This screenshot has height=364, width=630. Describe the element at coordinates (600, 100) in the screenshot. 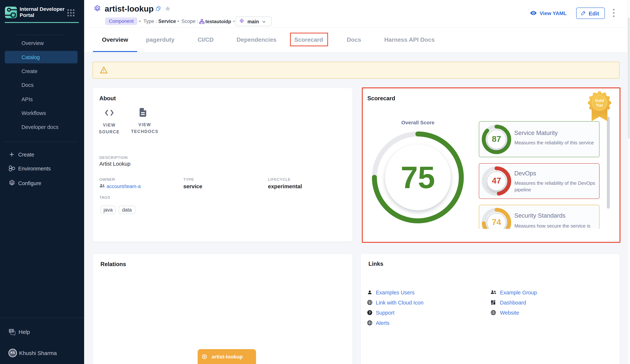

I see `svg-text: Gold` at that location.